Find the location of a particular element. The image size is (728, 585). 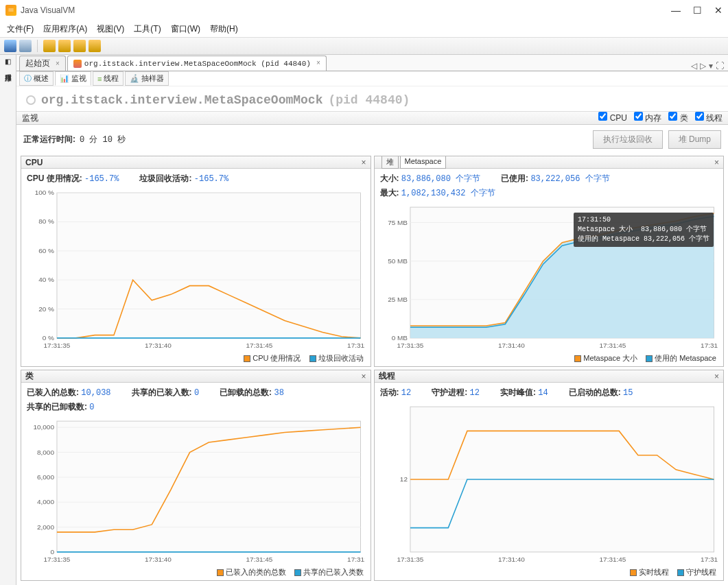

uptime-value: 0 分 10 秒 is located at coordinates (103, 140).